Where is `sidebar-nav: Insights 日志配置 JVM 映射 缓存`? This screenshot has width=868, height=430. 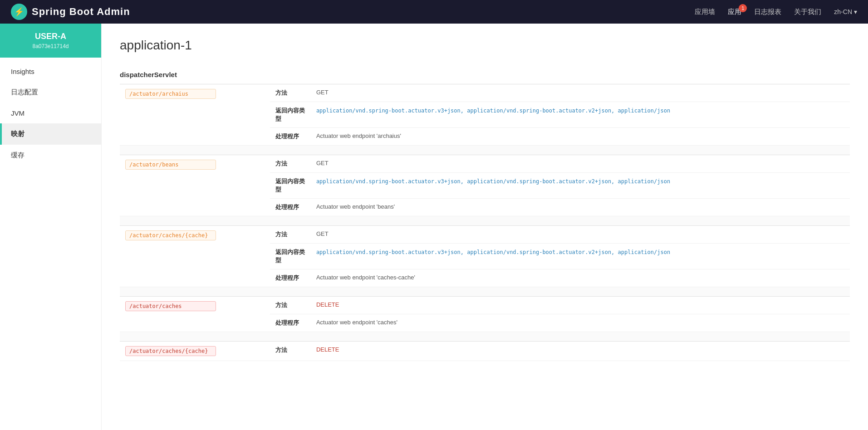
sidebar-nav: Insights 日志配置 JVM 映射 缓存 is located at coordinates (51, 113).